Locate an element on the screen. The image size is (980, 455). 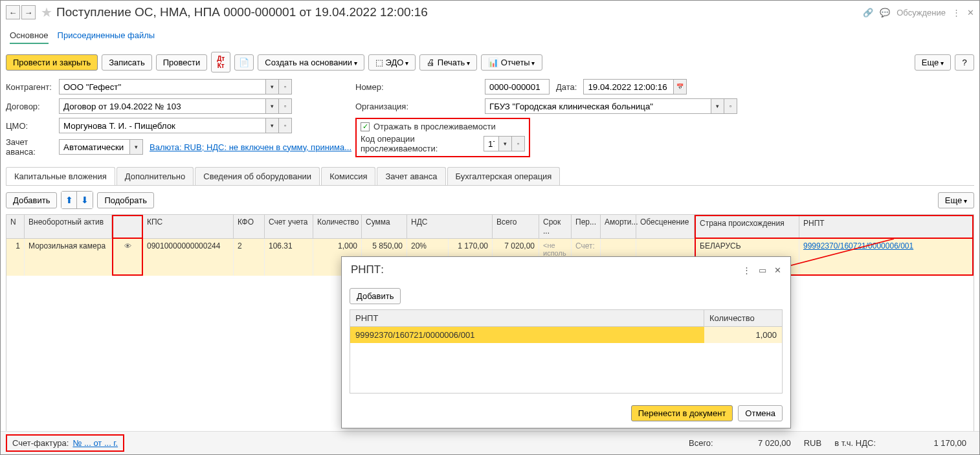
advance-label: Зачет аванса: is located at coordinates (32, 147).